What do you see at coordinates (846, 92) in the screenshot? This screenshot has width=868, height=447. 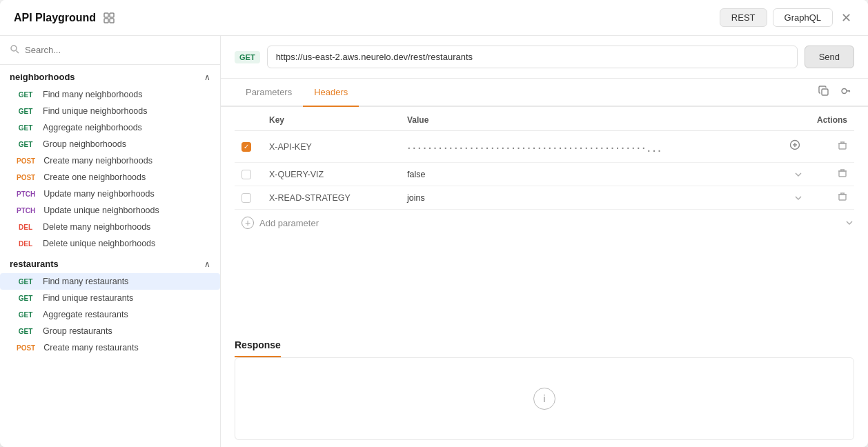 I see `key-button` at bounding box center [846, 92].